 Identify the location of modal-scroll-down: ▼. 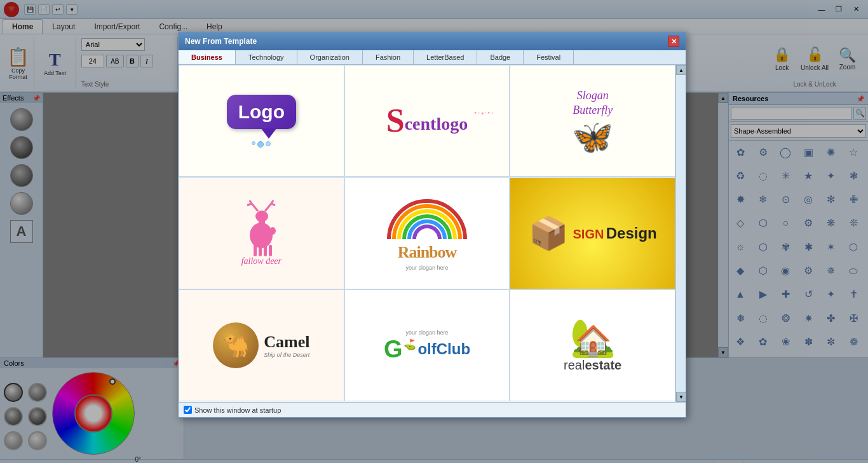
(681, 397).